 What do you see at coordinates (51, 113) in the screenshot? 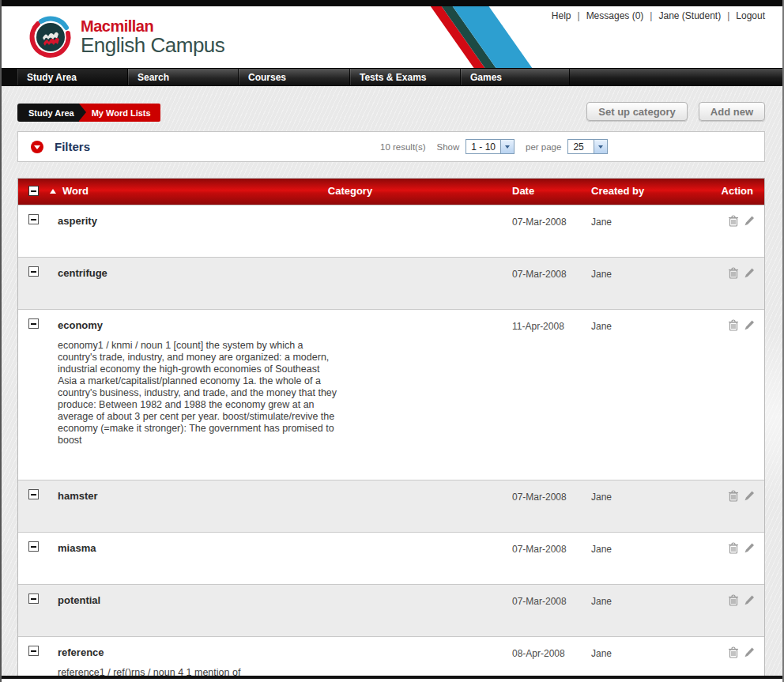
I see `breadcrumb-label: Study Area` at bounding box center [51, 113].